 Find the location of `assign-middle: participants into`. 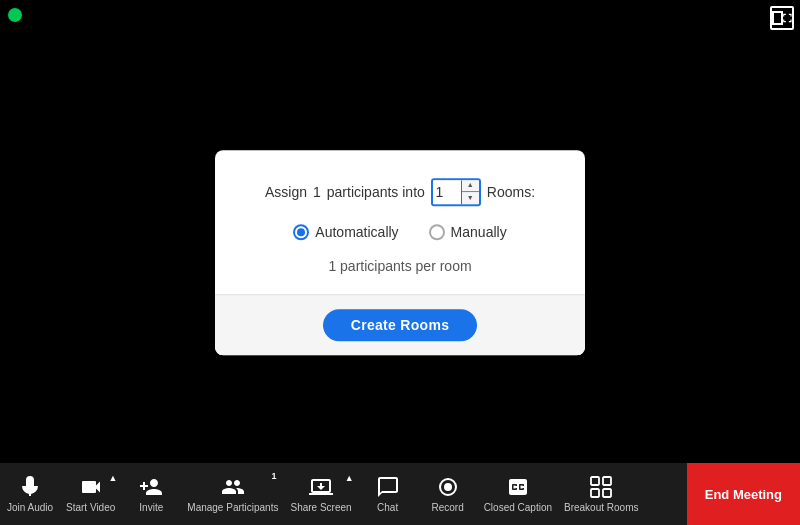

assign-middle: participants into is located at coordinates (376, 192).